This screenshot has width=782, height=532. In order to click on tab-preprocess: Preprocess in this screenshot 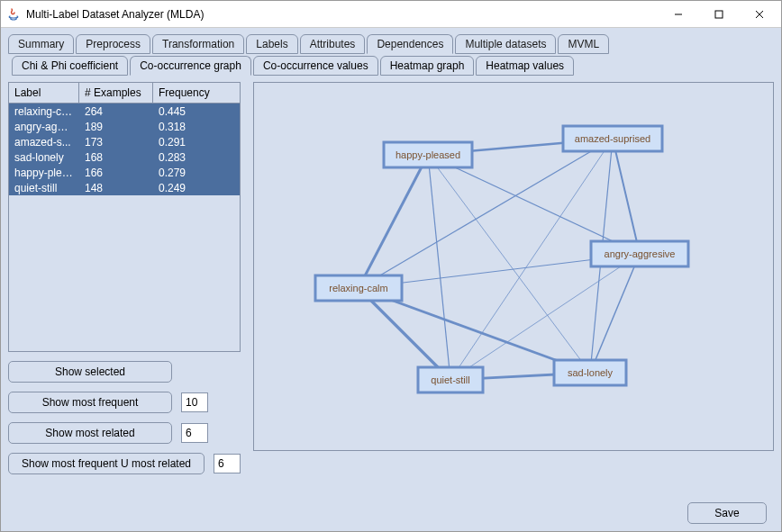, I will do `click(114, 44)`.